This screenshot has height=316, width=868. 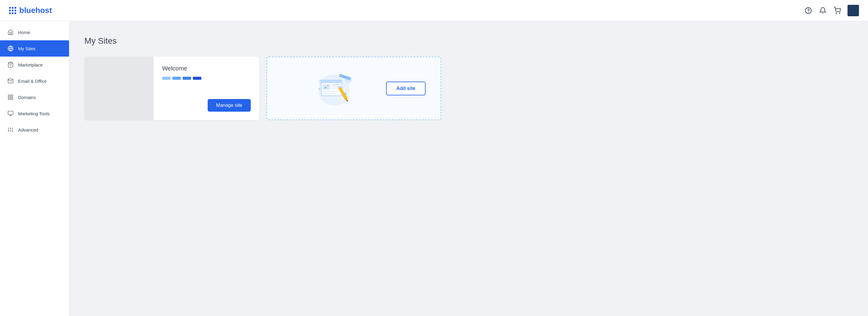 I want to click on add-site-illustration, so click(x=334, y=89).